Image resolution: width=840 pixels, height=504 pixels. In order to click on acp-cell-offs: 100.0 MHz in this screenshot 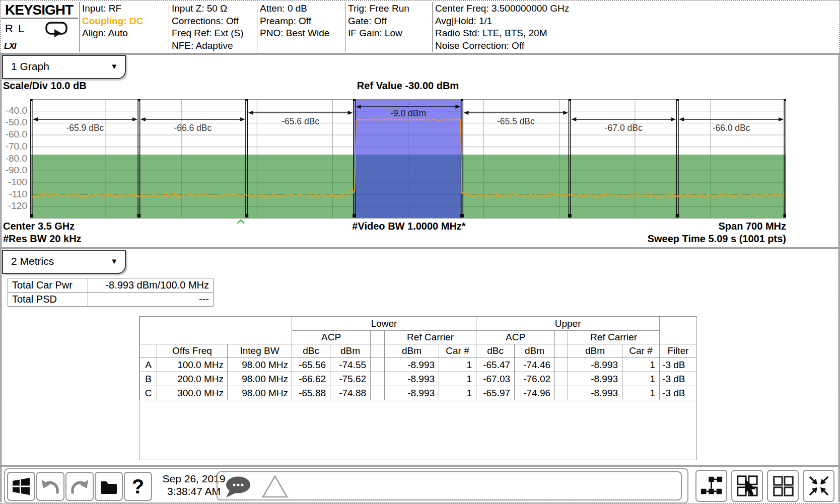, I will do `click(192, 365)`.